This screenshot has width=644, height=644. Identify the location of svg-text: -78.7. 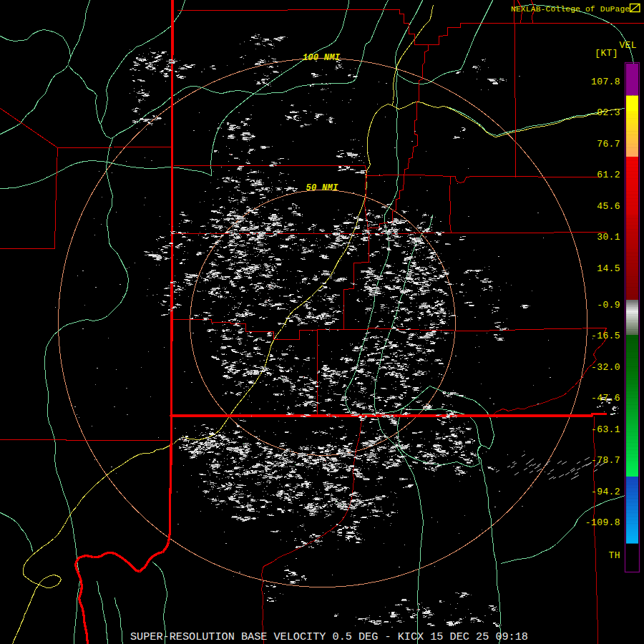
(605, 461).